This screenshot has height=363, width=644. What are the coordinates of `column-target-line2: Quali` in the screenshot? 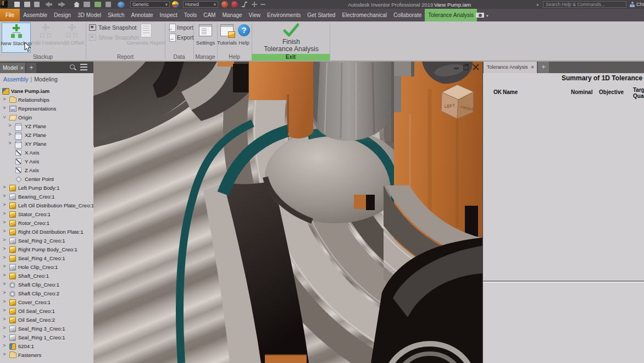 It's located at (639, 96).